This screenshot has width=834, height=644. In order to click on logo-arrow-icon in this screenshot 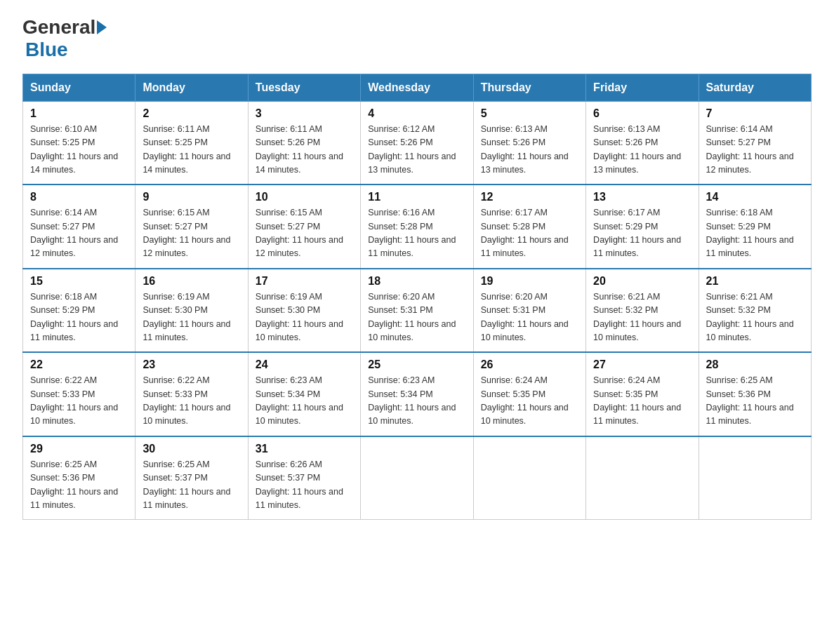, I will do `click(102, 27)`.